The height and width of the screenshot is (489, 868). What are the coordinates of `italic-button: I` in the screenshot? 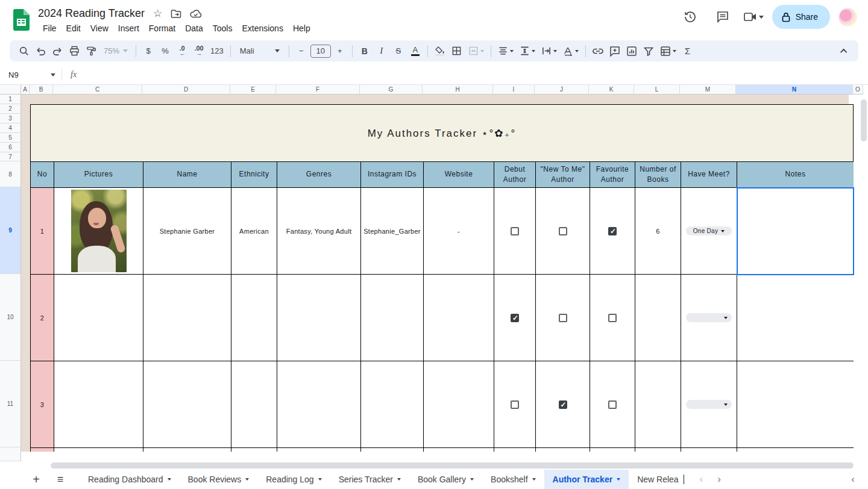 It's located at (382, 51).